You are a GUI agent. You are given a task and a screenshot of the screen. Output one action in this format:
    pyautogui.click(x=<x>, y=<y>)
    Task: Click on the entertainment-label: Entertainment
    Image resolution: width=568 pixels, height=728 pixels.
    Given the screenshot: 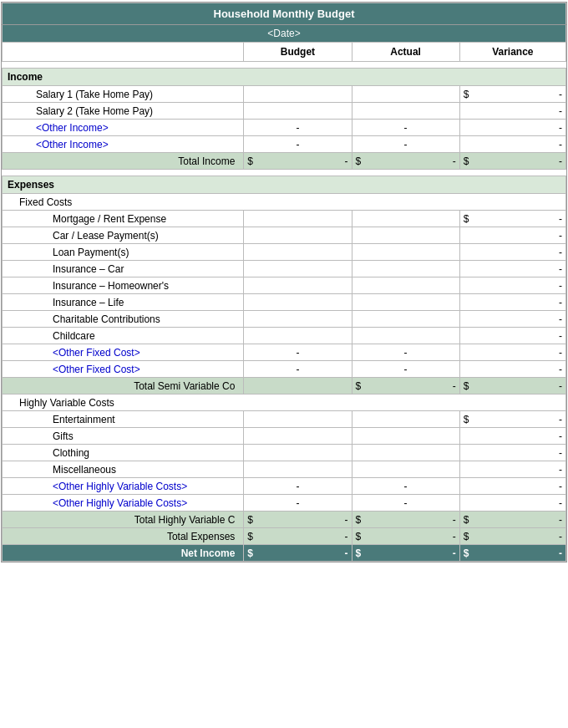 What is the action you would take?
    pyautogui.click(x=124, y=420)
    